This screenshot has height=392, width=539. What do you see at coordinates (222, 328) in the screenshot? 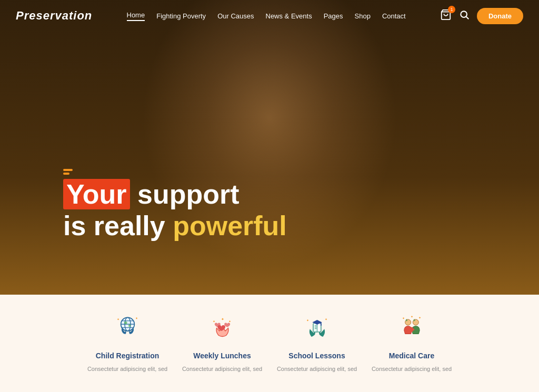
I see `weekly-lunches-icon: ✦ ✦ ✦` at bounding box center [222, 328].